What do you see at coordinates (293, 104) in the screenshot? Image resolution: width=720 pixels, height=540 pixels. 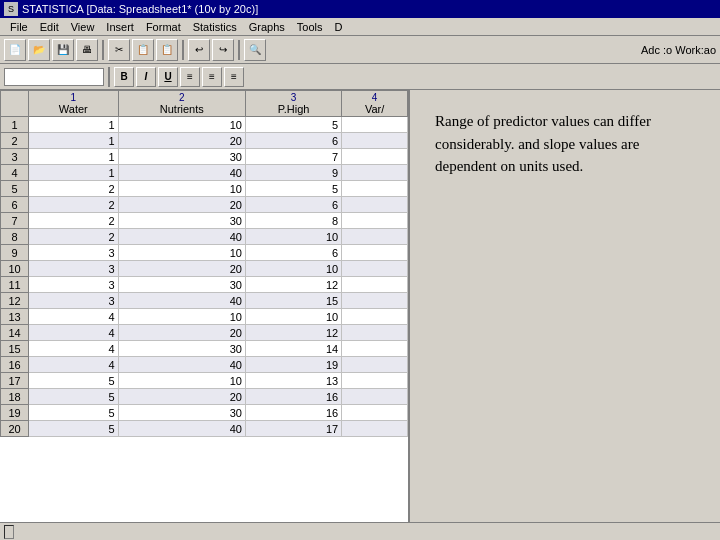 I see `col-header-3: 3 P.High` at bounding box center [293, 104].